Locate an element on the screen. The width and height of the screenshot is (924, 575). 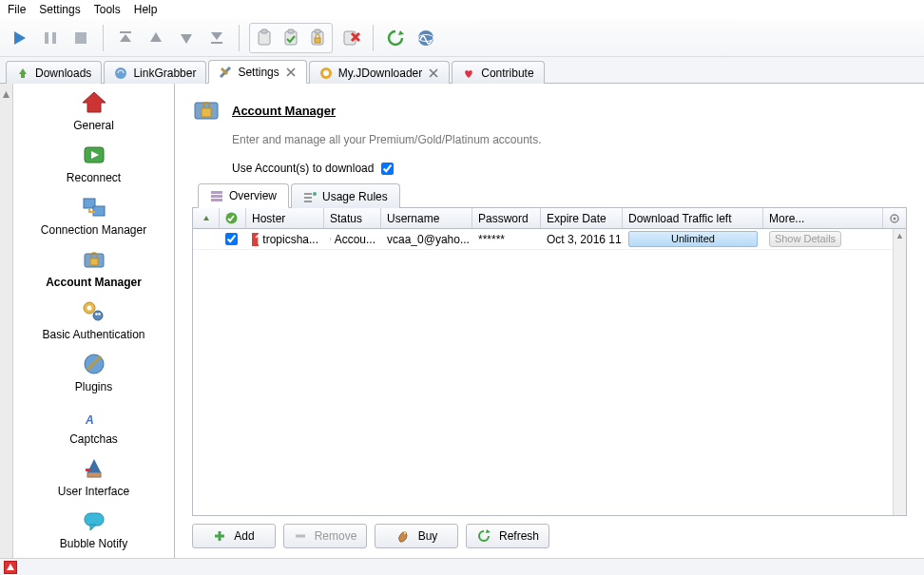
tab-linkgrabber: LinkGrabber is located at coordinates (155, 72).